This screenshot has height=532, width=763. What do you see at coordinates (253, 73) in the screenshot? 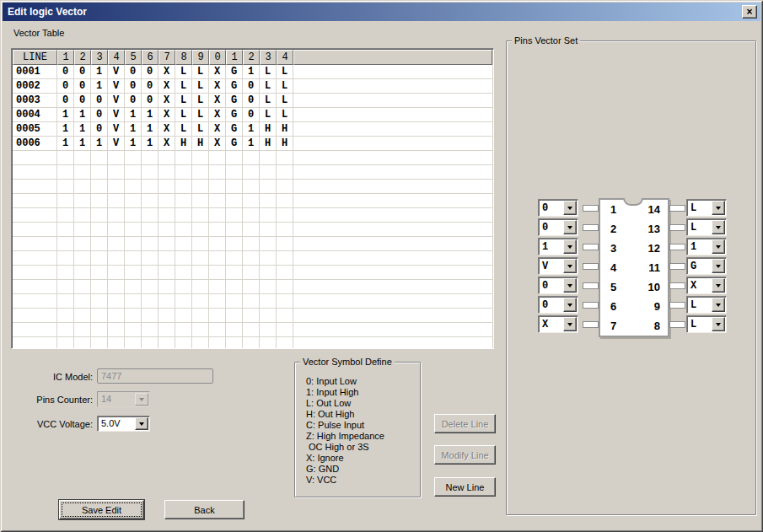
I see `table-row: 0001001V00XLLXG1LL` at bounding box center [253, 73].